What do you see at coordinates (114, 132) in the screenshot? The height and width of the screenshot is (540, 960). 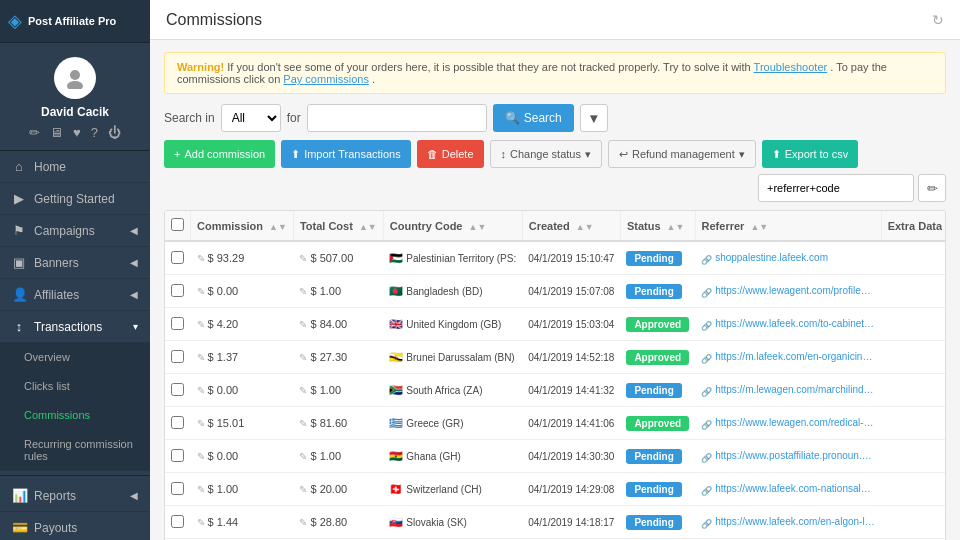 I see `logout-icon: ⏻` at bounding box center [114, 132].